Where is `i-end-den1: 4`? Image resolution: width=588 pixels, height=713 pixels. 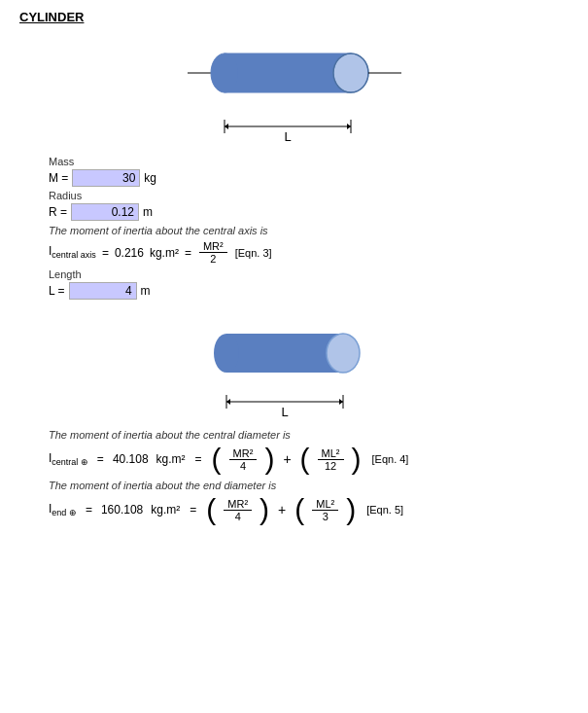 i-end-den1: 4 is located at coordinates (238, 517).